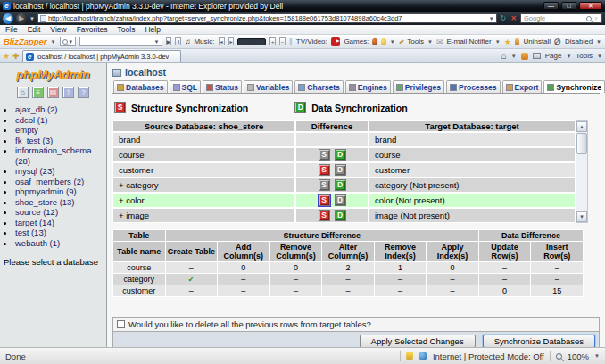 Image resolution: width=605 pixels, height=364 pixels. Describe the element at coordinates (141, 87) in the screenshot. I see `tab-databases: Databases` at that location.